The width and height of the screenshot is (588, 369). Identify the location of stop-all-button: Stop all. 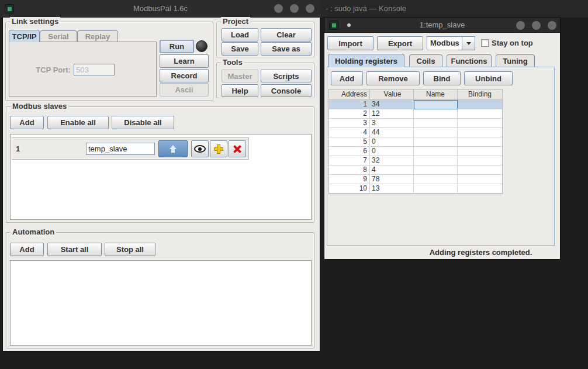
(130, 249).